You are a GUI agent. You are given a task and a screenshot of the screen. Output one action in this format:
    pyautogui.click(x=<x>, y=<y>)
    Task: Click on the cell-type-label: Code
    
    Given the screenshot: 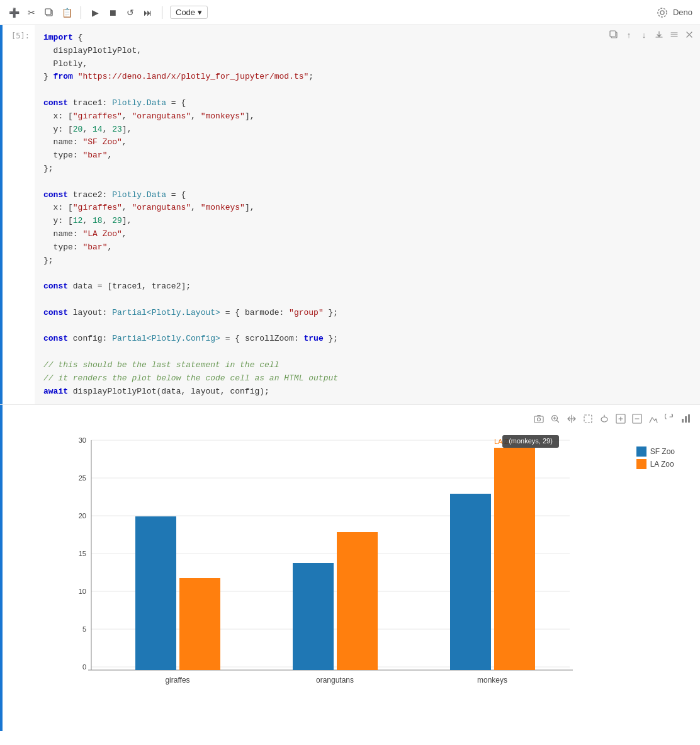 What is the action you would take?
    pyautogui.click(x=185, y=13)
    